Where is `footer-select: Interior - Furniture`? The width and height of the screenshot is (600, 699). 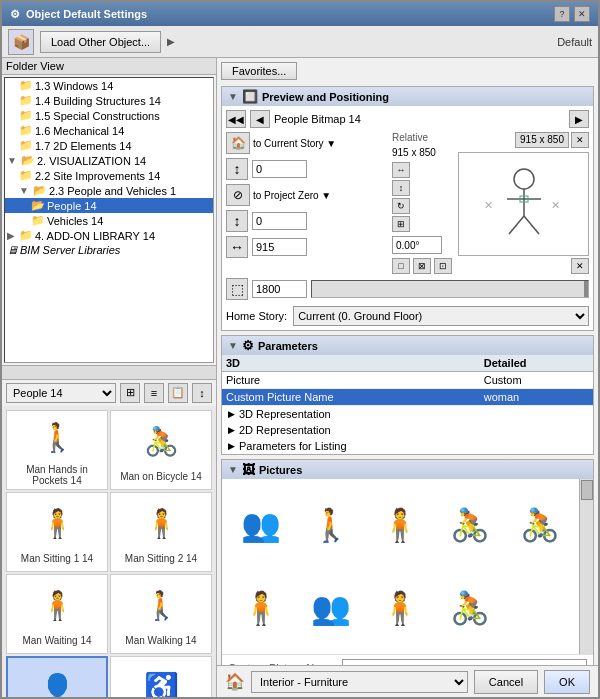
footer-select: Interior - Furniture is located at coordinates (360, 682).